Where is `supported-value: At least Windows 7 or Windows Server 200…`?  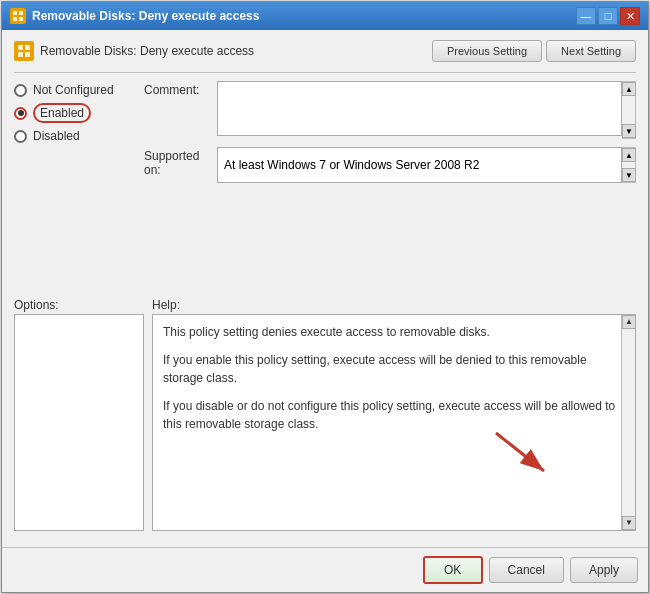
supported-value: At least Windows 7 or Windows Server 200… is located at coordinates (420, 165).